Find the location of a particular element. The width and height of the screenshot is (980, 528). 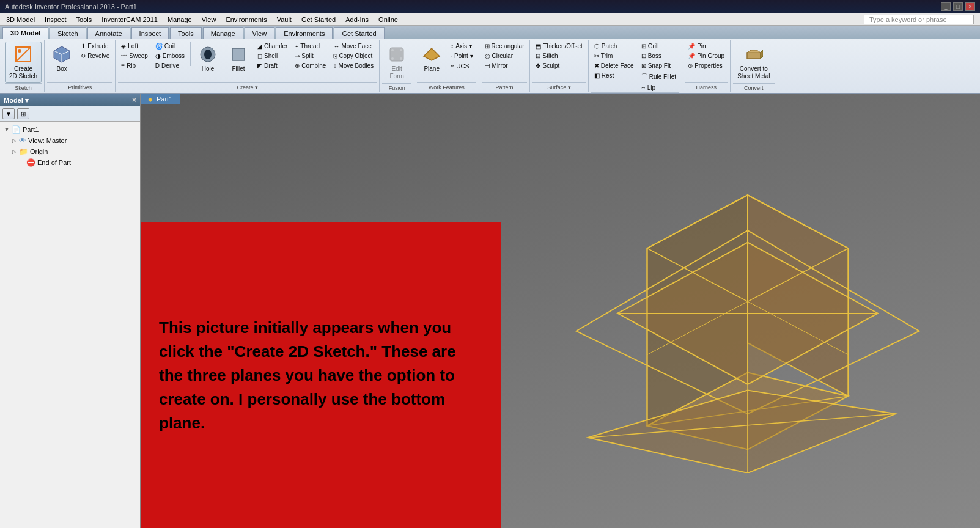

emboss-icon: ◑ is located at coordinates (158, 56).